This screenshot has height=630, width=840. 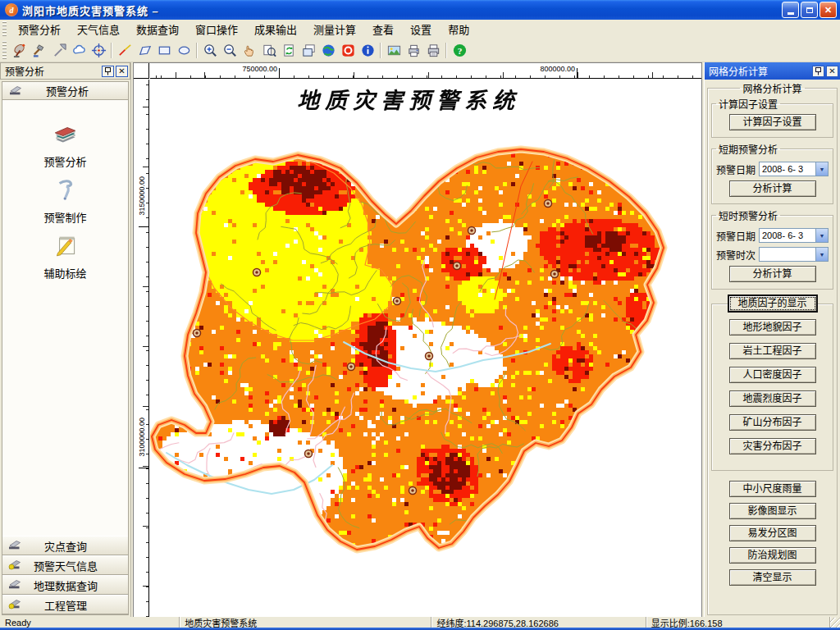 I want to click on toolbar-grip, so click(x=5, y=50).